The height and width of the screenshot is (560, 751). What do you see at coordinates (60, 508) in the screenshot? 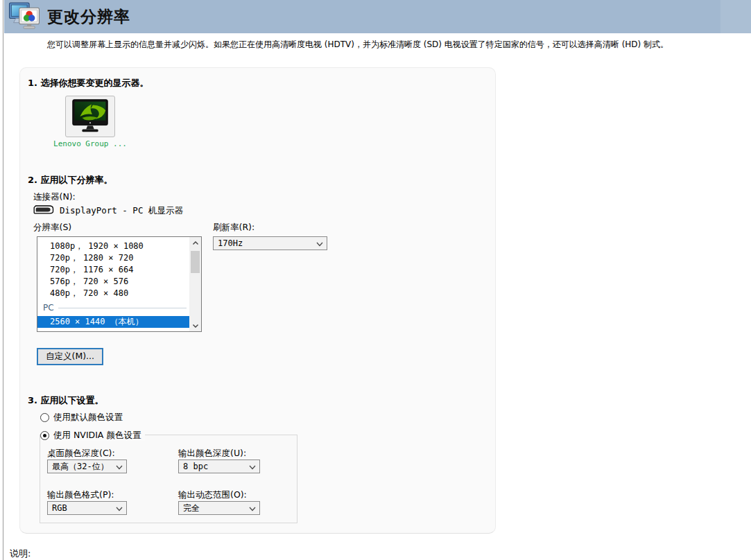
I see `output-format-value: RGB` at bounding box center [60, 508].